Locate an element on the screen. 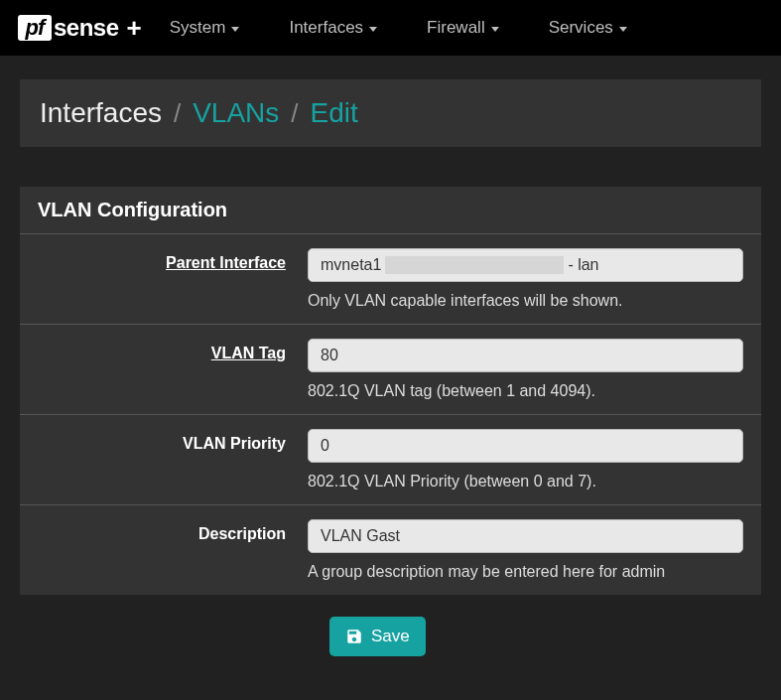  parent-interface-value-prefix: mvneta1 is located at coordinates (351, 265).